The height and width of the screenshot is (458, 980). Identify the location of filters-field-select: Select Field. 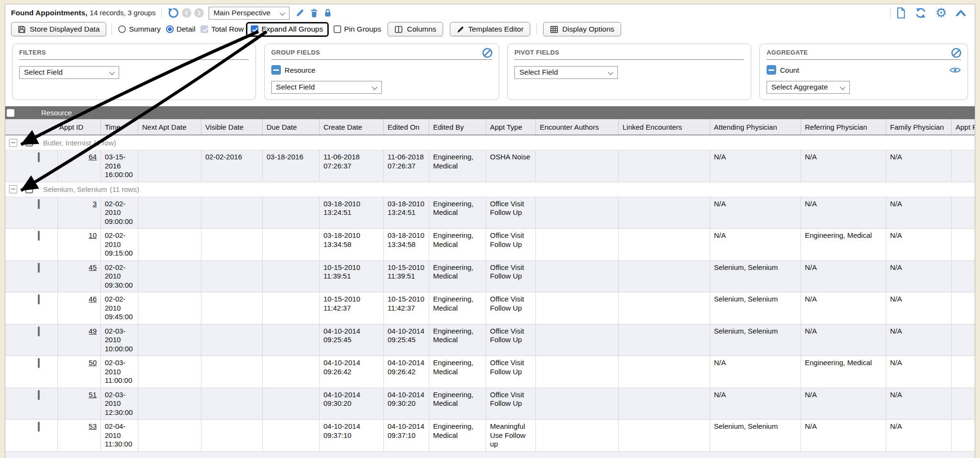
(69, 73).